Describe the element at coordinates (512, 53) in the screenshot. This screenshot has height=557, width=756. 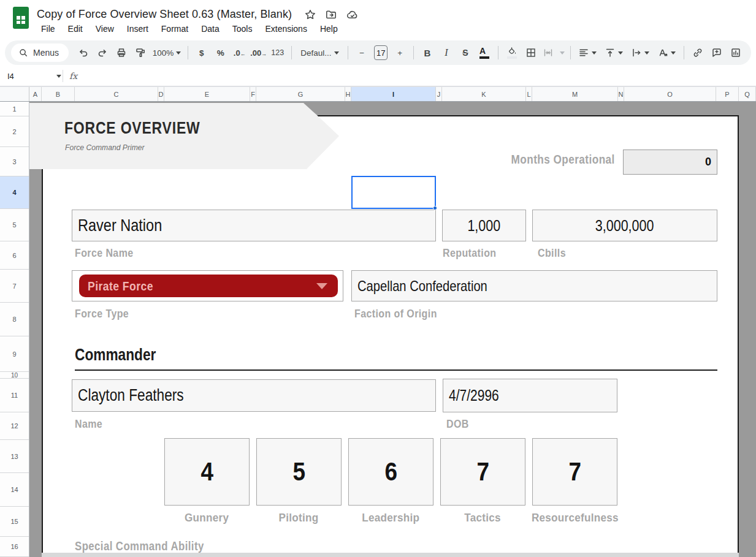
I see `fill-color-button` at that location.